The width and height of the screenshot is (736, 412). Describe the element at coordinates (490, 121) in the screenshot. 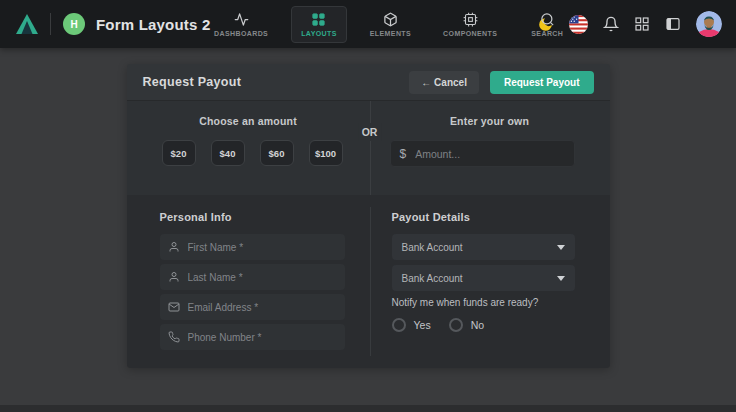

I see `enter-your-own-label: Enter your own` at that location.